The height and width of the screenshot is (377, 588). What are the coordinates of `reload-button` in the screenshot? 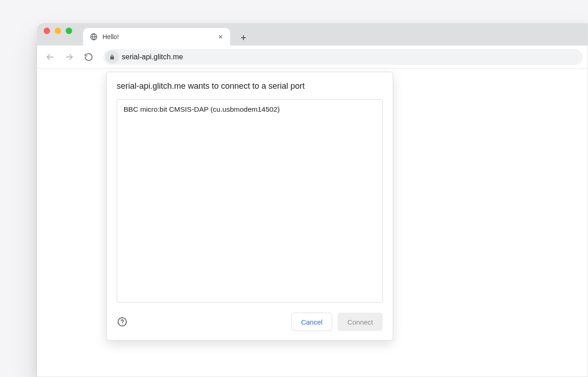 It's located at (89, 57).